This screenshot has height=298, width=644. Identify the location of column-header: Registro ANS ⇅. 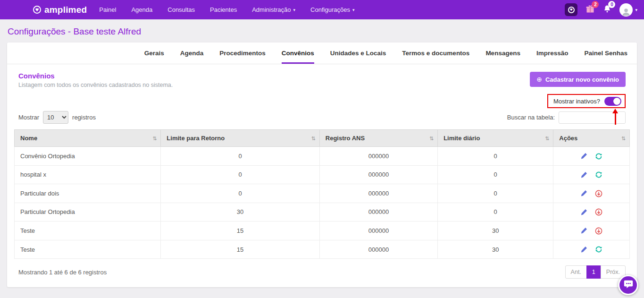
(378, 138).